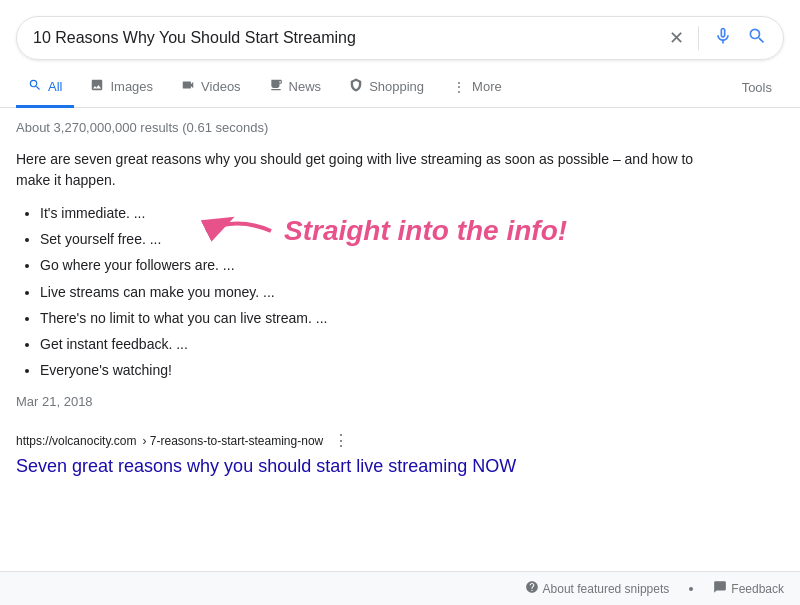 The width and height of the screenshot is (800, 605). I want to click on tab-news: News, so click(296, 88).